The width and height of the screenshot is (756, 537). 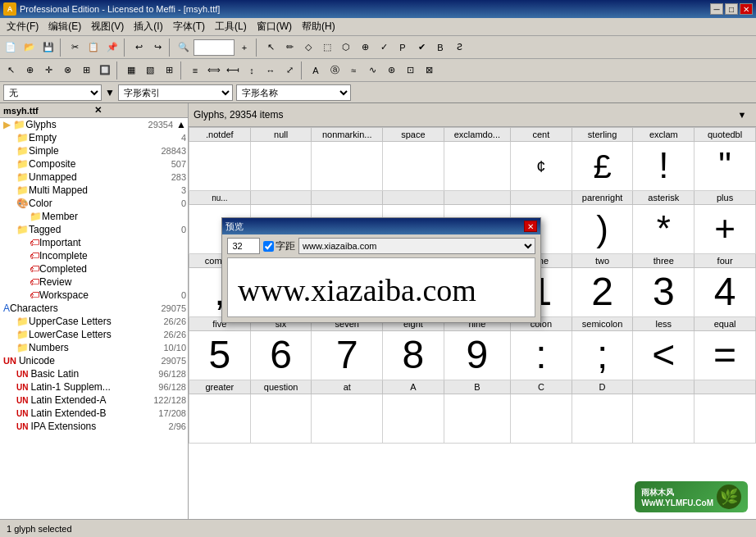 I want to click on glyph-cell: £, so click(x=602, y=166).